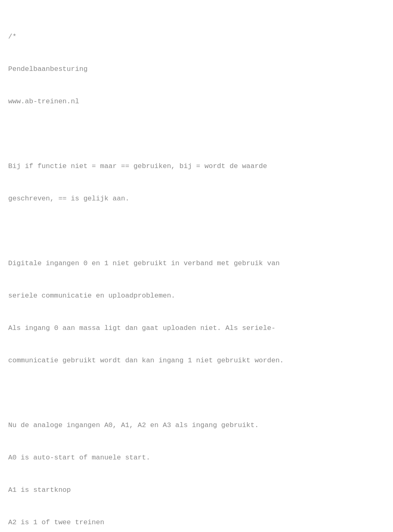  I want to click on line-10: Nu de analoge ingangen A0, A1, A2 en A3 …, so click(196, 425).